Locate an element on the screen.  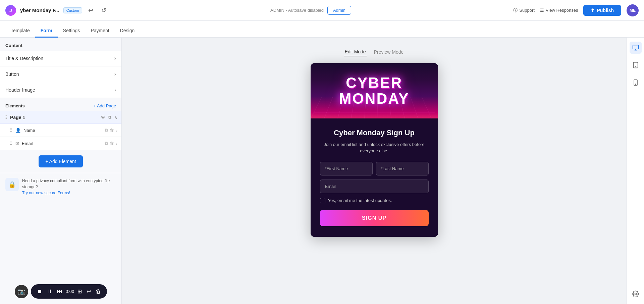
preview-mode-button: Preview Mode is located at coordinates (389, 52).